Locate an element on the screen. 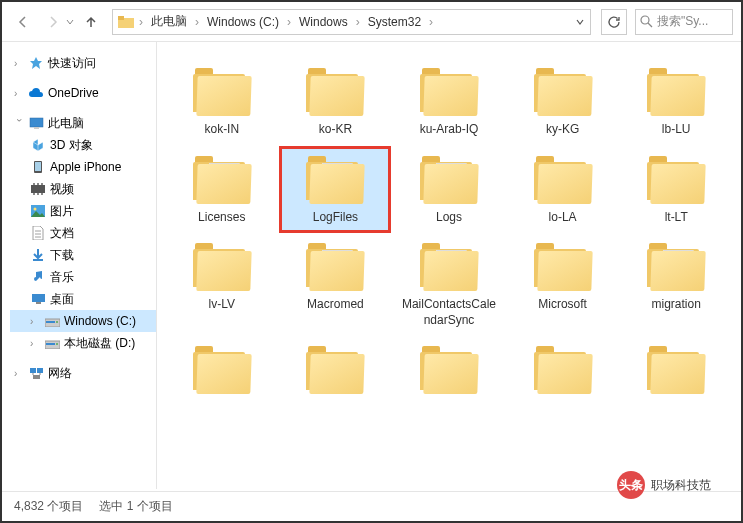 Image resolution: width=743 pixels, height=523 pixels. breadcrumb-sep: › is located at coordinates (141, 22).